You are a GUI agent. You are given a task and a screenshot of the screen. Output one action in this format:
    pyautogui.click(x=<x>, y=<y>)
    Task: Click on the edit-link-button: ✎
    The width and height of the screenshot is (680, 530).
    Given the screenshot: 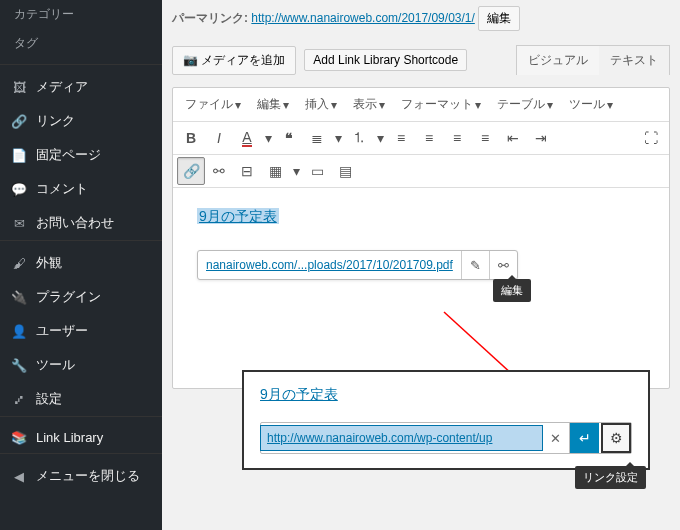 What is the action you would take?
    pyautogui.click(x=475, y=265)
    